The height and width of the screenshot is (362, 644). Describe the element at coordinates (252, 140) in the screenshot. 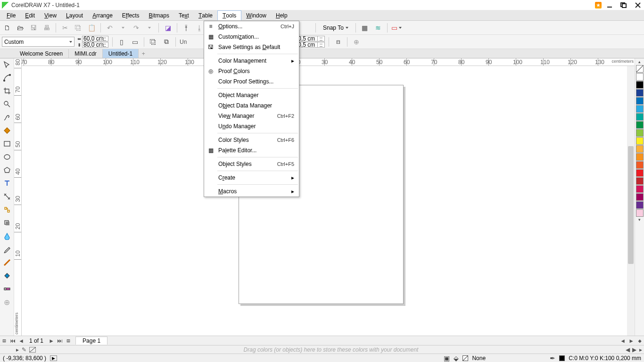

I see `menu-item-color-styles: Color StylesCtrl+F6` at that location.